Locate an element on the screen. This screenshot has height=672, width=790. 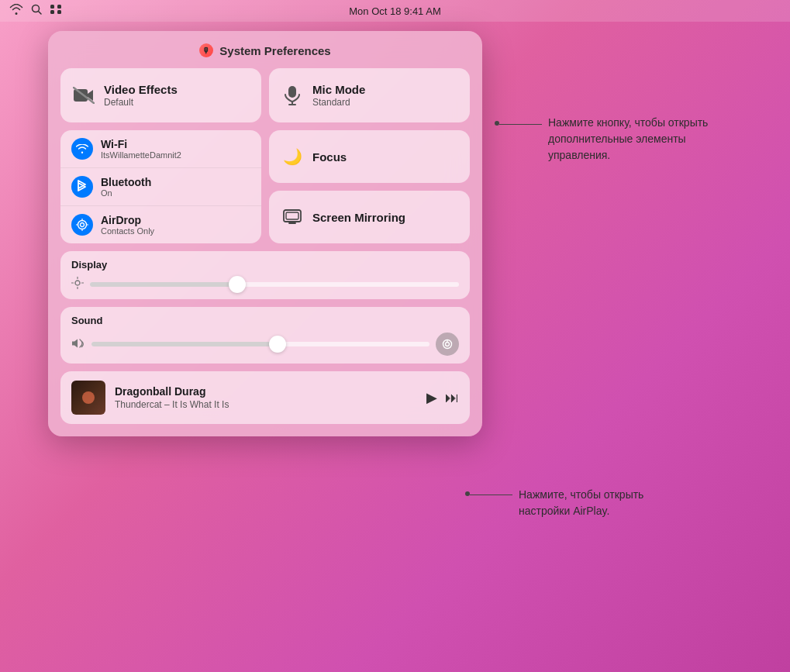
airdrop-icon is located at coordinates (82, 225).